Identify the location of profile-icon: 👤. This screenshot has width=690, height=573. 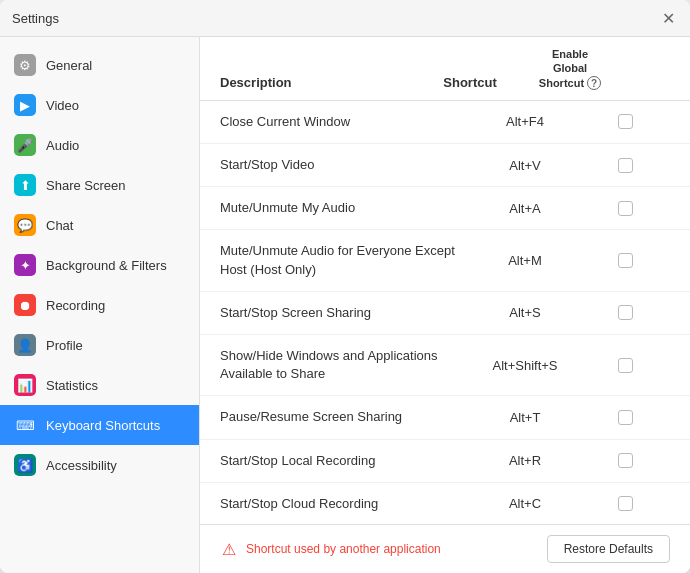
(25, 345).